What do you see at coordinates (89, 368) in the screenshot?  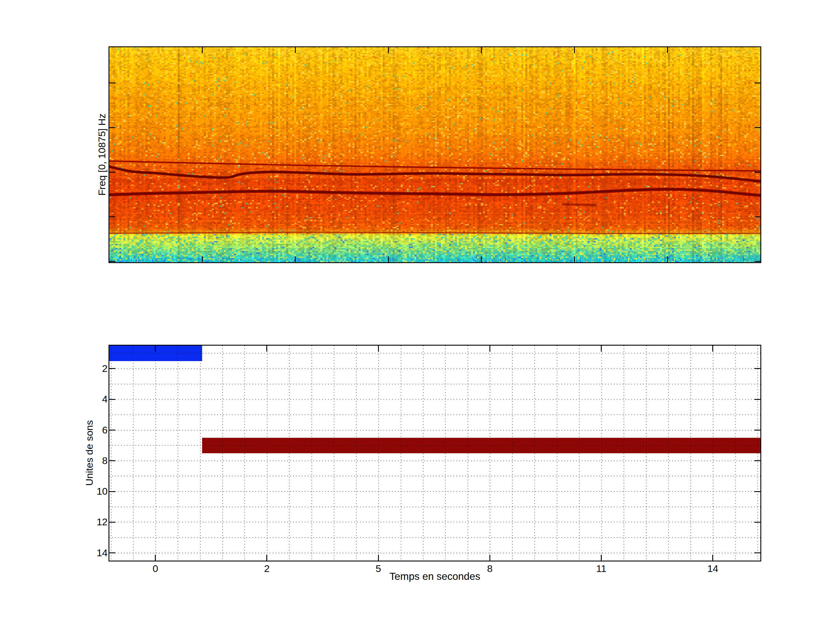 I see `y-tick-label: 2` at bounding box center [89, 368].